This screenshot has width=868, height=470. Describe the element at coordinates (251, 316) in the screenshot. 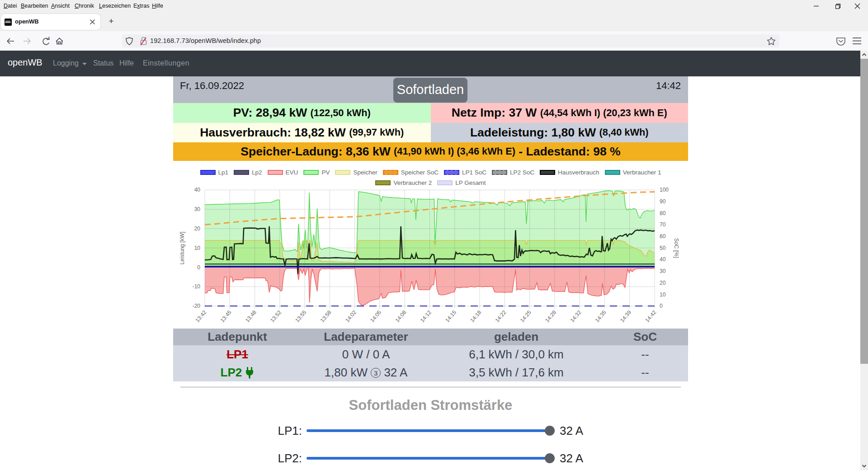

I see `svg-text: 13:48` at that location.